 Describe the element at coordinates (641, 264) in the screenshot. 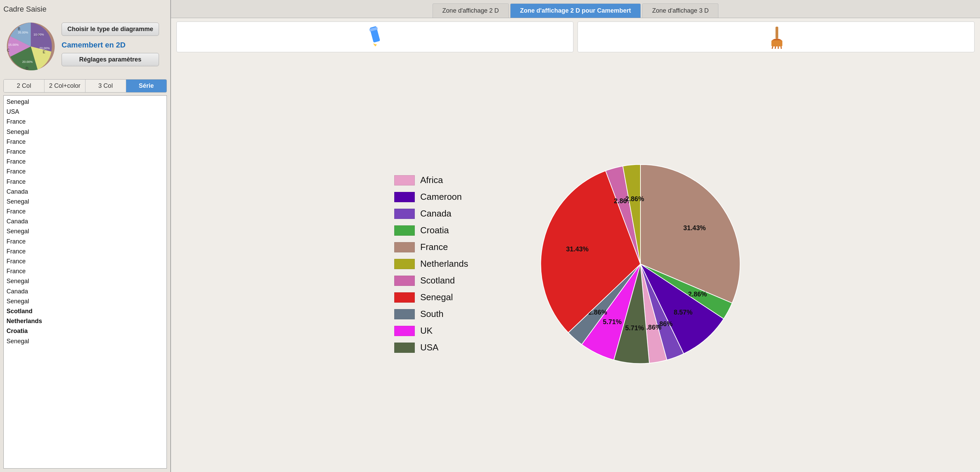

I see `pie-chart: 31.43%2.86%8.57%2.86%2.86%5.71%5.71%2.86…` at that location.